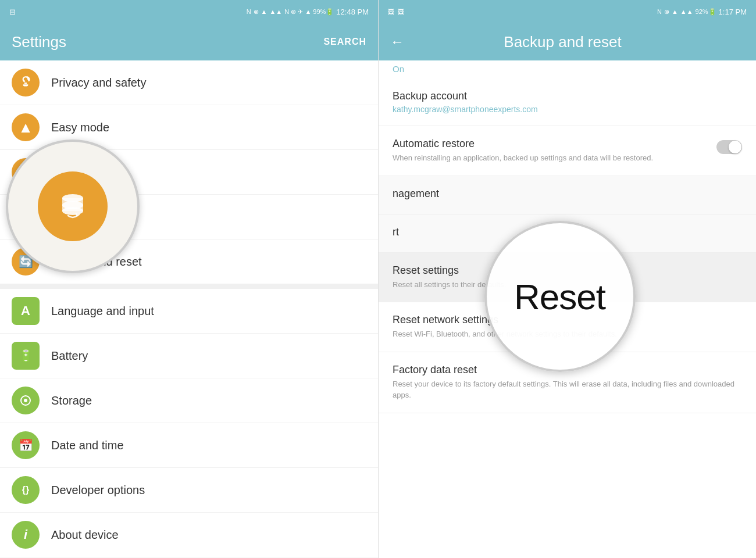 The height and width of the screenshot is (558, 756). What do you see at coordinates (264, 12) in the screenshot?
I see `wifi-icon: ▲` at bounding box center [264, 12].